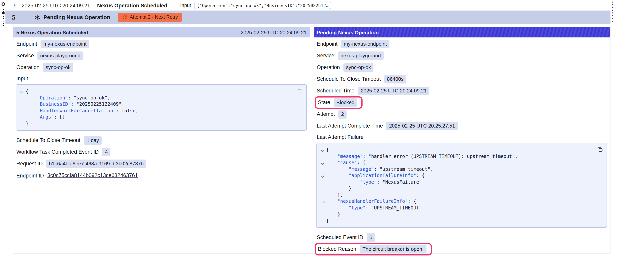 This screenshot has width=644, height=266. What do you see at coordinates (462, 137) in the screenshot?
I see `failure-section-label: Last Attempt Failure` at bounding box center [462, 137].